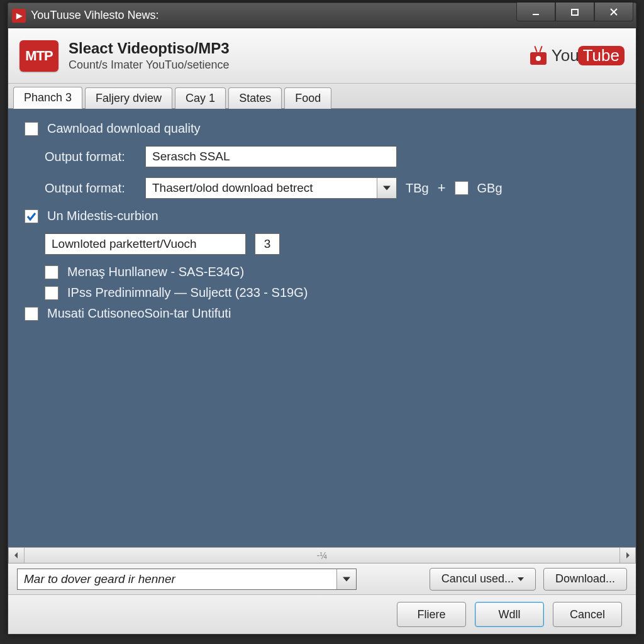 This screenshot has width=644, height=644. What do you see at coordinates (31, 216) in the screenshot?
I see `suboption-checkbox` at bounding box center [31, 216].